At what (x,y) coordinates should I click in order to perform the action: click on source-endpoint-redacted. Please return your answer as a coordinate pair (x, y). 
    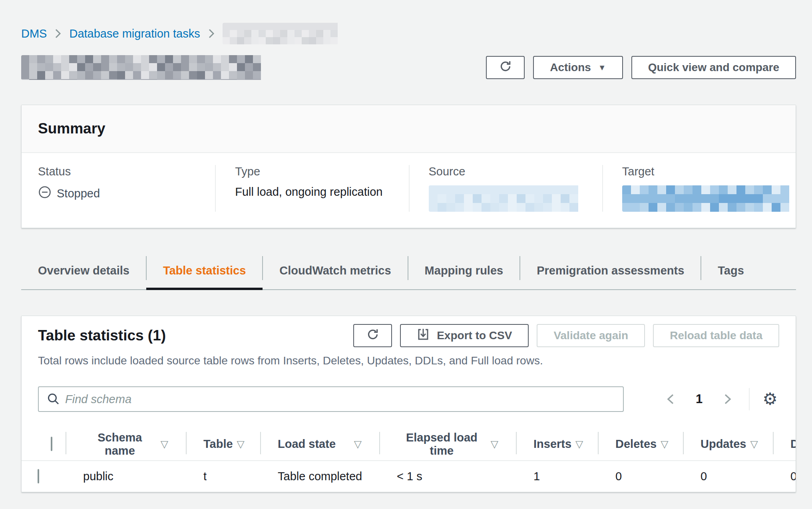
    Looking at the image, I should click on (507, 199).